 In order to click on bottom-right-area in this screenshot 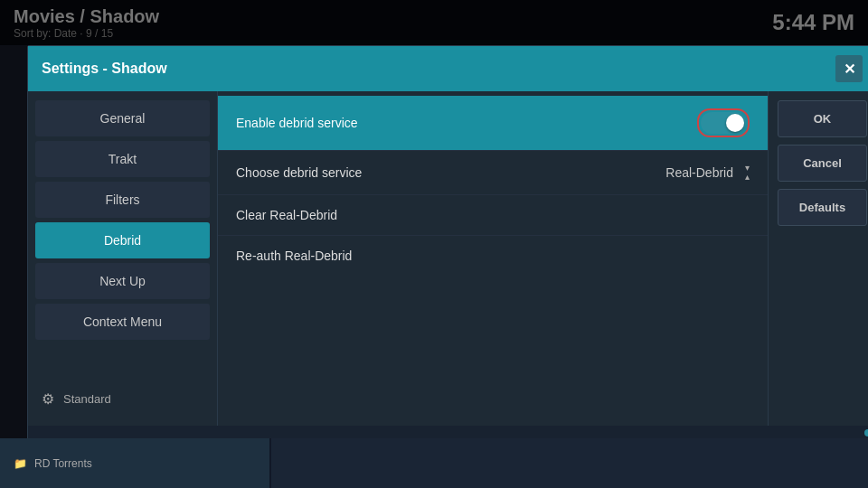, I will do `click(570, 463)`.